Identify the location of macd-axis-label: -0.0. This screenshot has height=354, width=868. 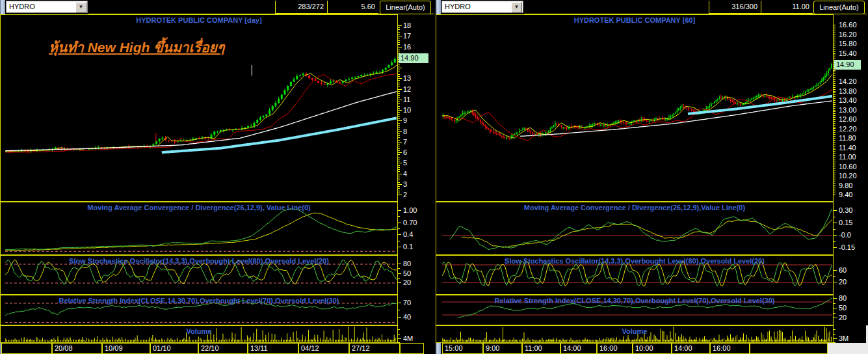
(845, 236).